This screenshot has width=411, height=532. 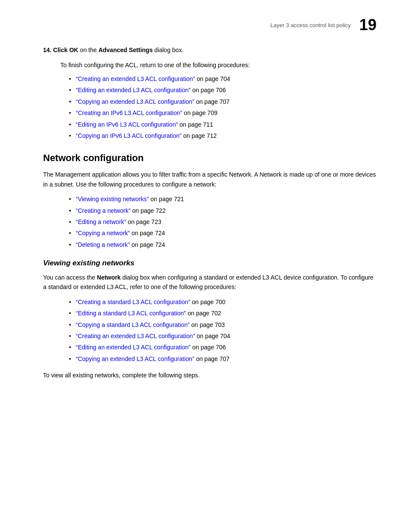 I want to click on dialog-label: Advanced Settings, so click(x=125, y=50).